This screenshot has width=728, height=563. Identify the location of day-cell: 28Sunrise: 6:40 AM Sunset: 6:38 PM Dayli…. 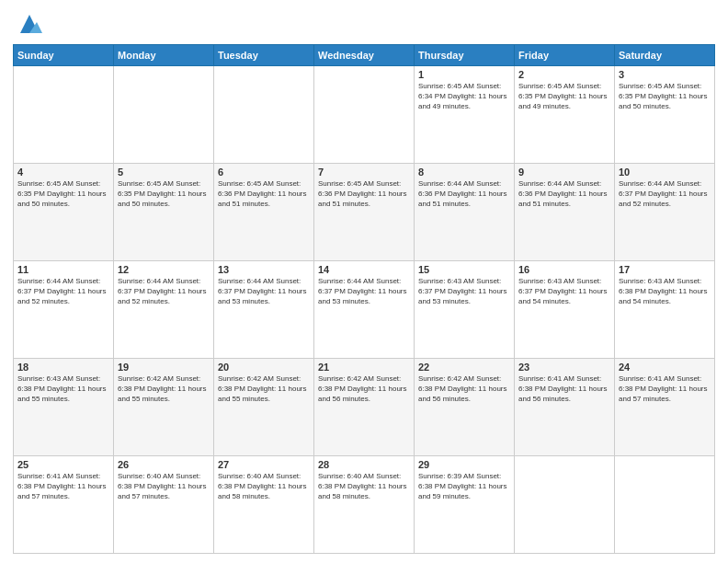
(364, 505).